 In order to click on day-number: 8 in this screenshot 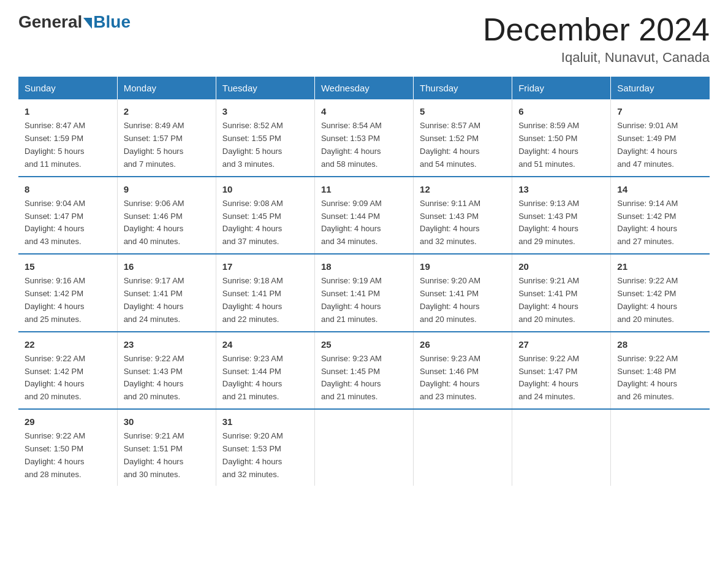, I will do `click(67, 189)`.